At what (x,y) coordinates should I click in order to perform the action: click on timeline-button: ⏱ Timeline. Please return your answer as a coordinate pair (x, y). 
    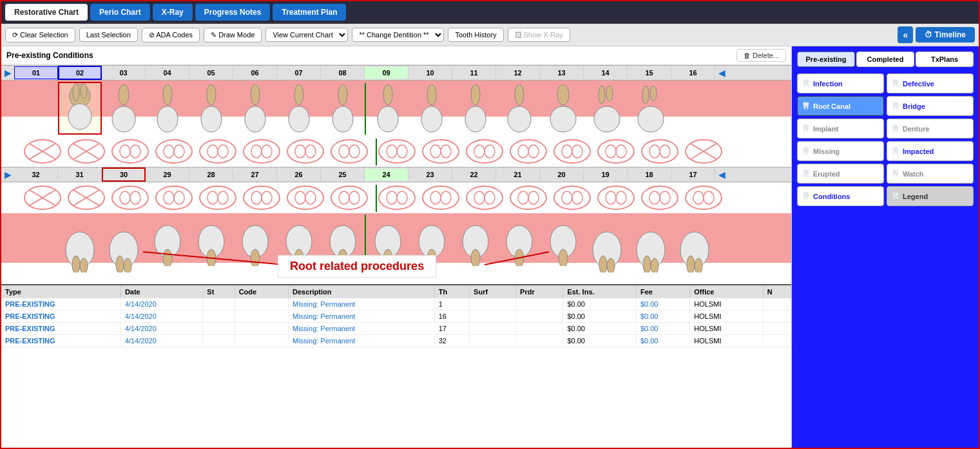
    Looking at the image, I should click on (945, 35).